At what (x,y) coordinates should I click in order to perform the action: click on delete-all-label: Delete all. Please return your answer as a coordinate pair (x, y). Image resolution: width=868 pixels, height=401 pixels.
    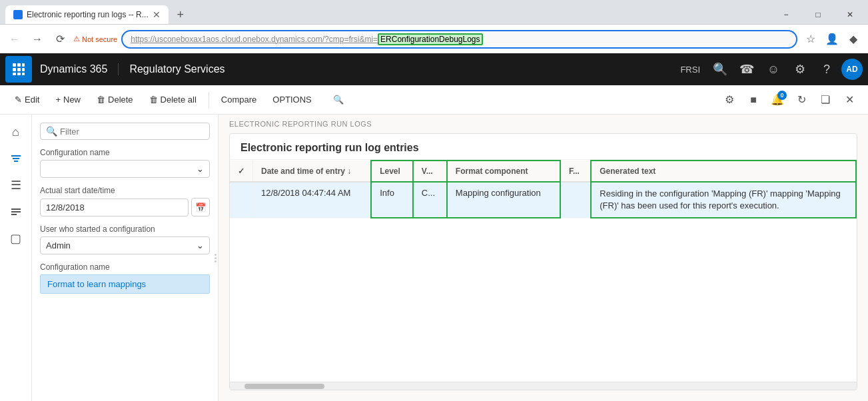
    Looking at the image, I should click on (179, 100).